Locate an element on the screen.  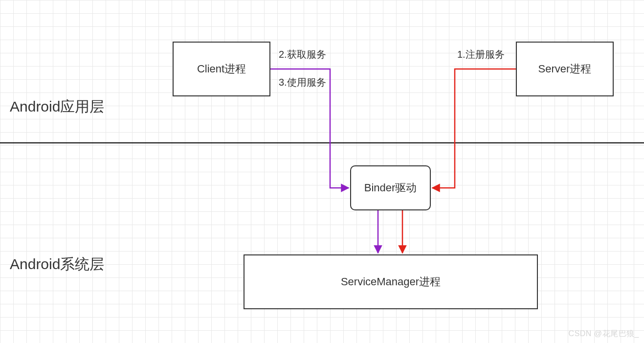
step1-label: 1.注册服务 is located at coordinates (481, 55).